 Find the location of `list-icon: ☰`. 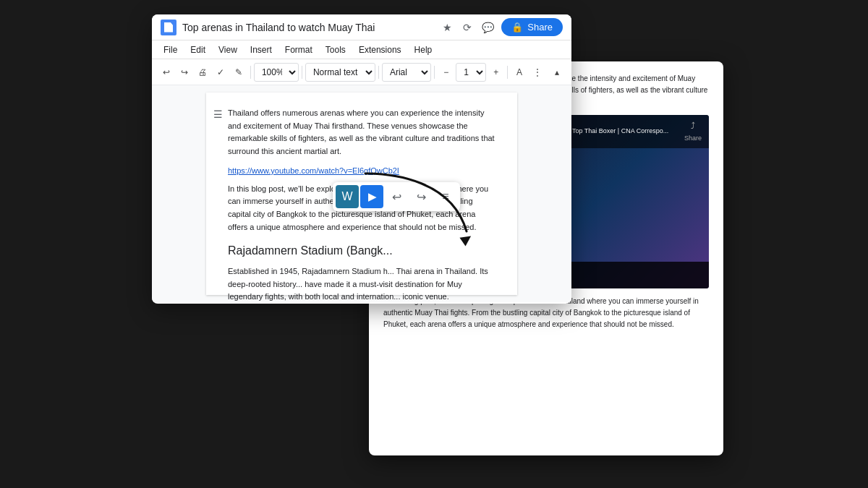

list-icon: ☰ is located at coordinates (218, 114).